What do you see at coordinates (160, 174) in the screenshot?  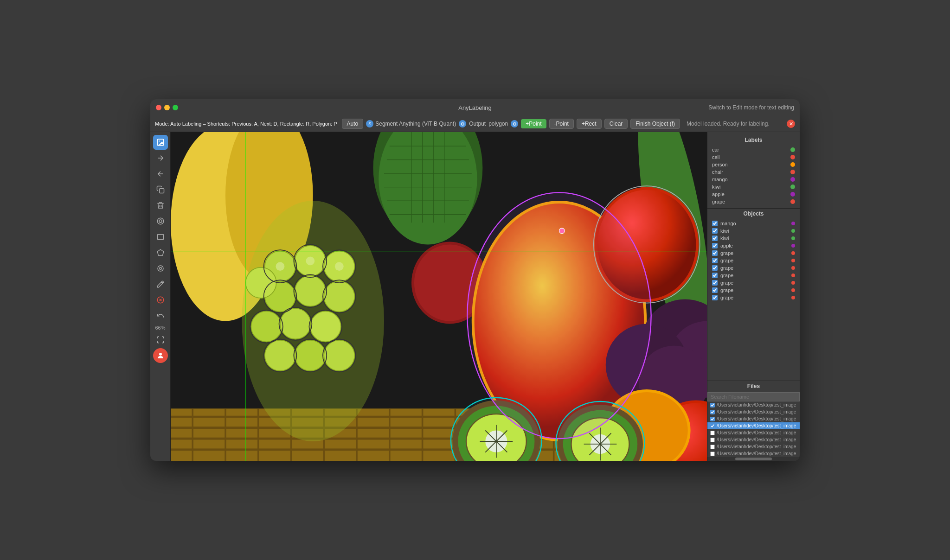 I see `sidebar-back-icon` at bounding box center [160, 174].